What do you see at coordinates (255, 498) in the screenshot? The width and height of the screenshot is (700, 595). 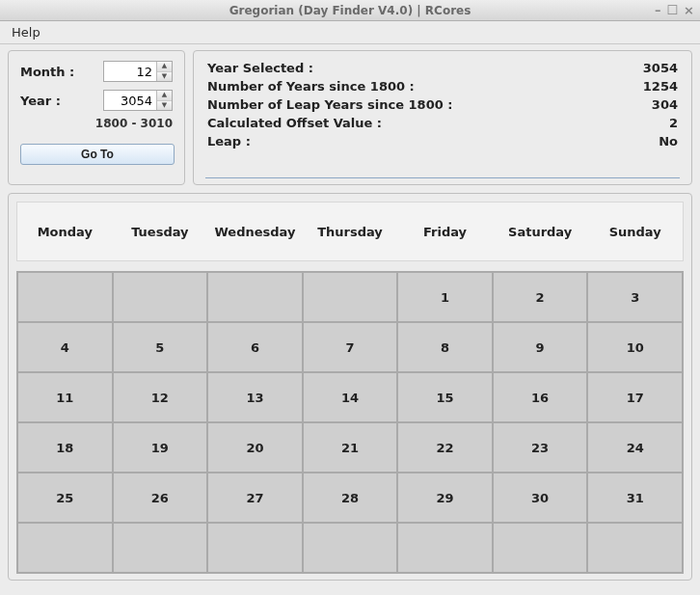 I see `calendar-cell: 27` at bounding box center [255, 498].